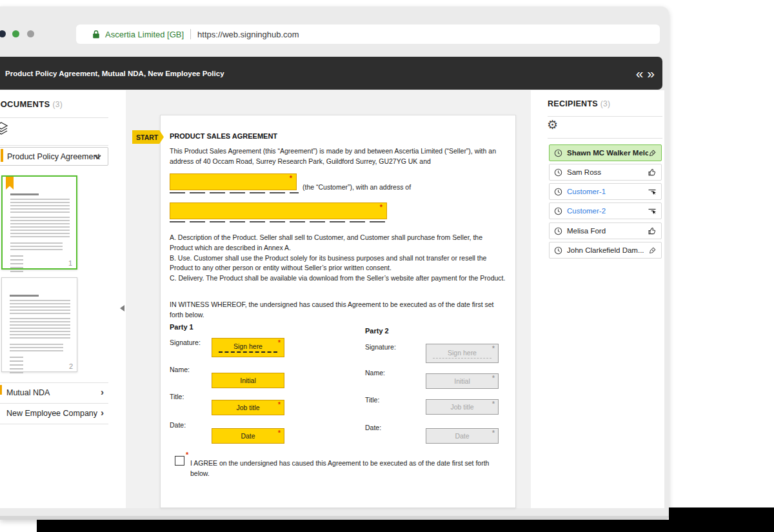 Image resolution: width=774 pixels, height=532 pixels. I want to click on party1-name-label: Name:, so click(179, 369).